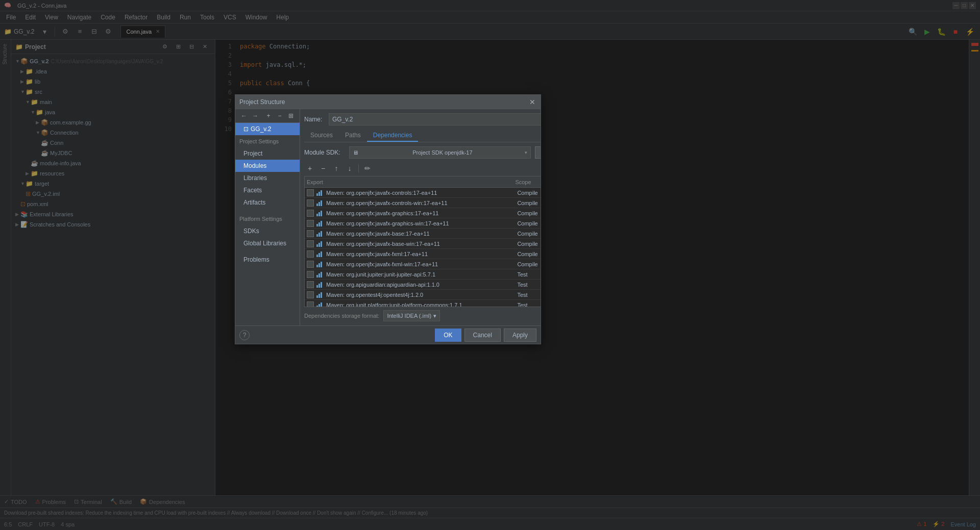  Describe the element at coordinates (529, 274) in the screenshot. I see `dep-scope-8: Test ▾` at that location.